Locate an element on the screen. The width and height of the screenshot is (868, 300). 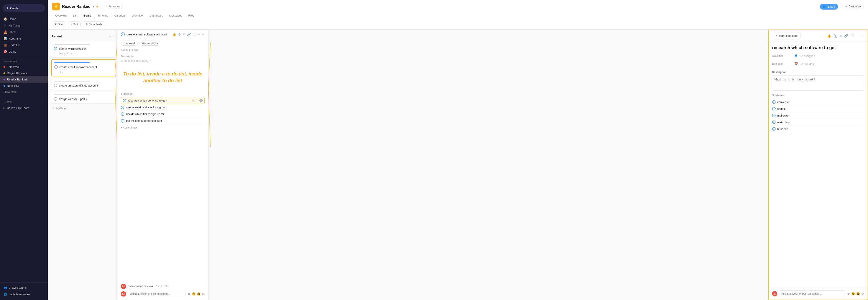
show-fields-button: ⊡ Show fields is located at coordinates (94, 24).